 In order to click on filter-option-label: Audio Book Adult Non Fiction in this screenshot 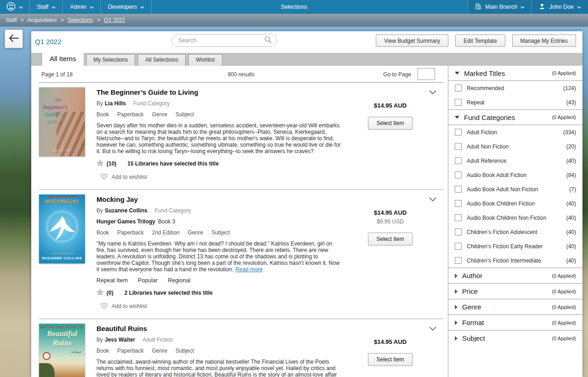, I will do `click(503, 189)`.